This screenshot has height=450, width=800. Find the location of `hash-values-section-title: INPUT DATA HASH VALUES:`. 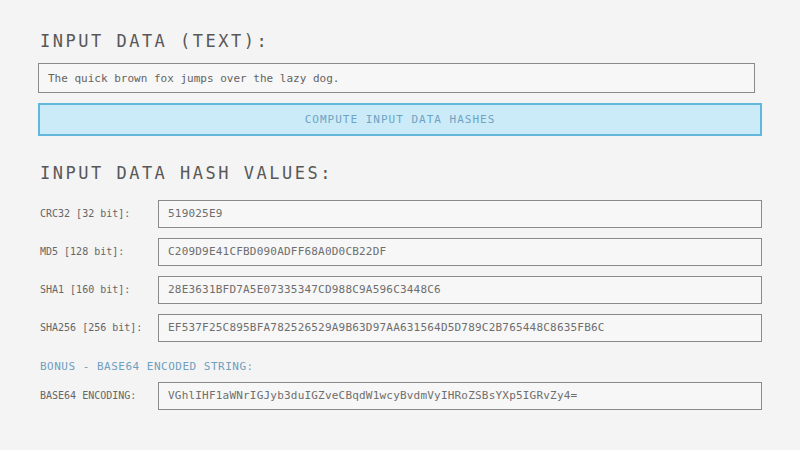

hash-values-section-title: INPUT DATA HASH VALUES: is located at coordinates (186, 173).